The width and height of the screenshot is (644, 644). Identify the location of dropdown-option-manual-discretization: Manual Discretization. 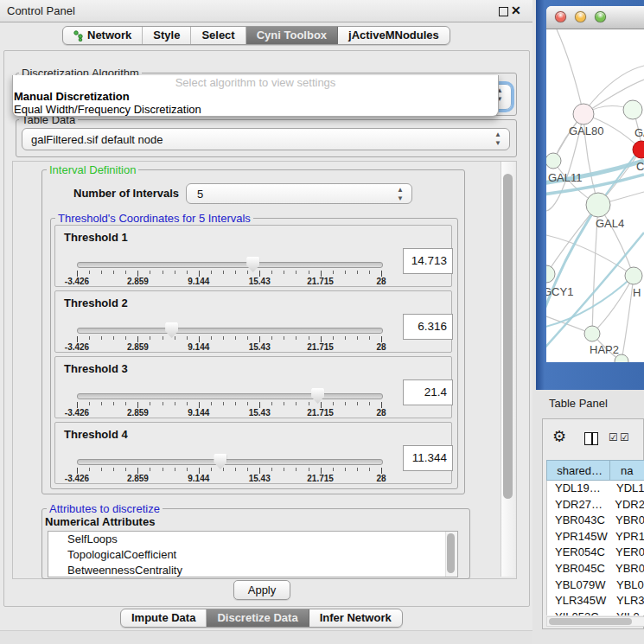
(256, 97).